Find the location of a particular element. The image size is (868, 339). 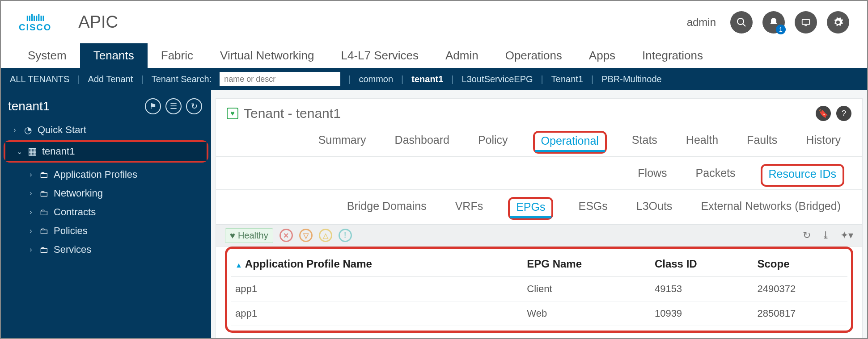

tab-faults: Faults is located at coordinates (762, 142).